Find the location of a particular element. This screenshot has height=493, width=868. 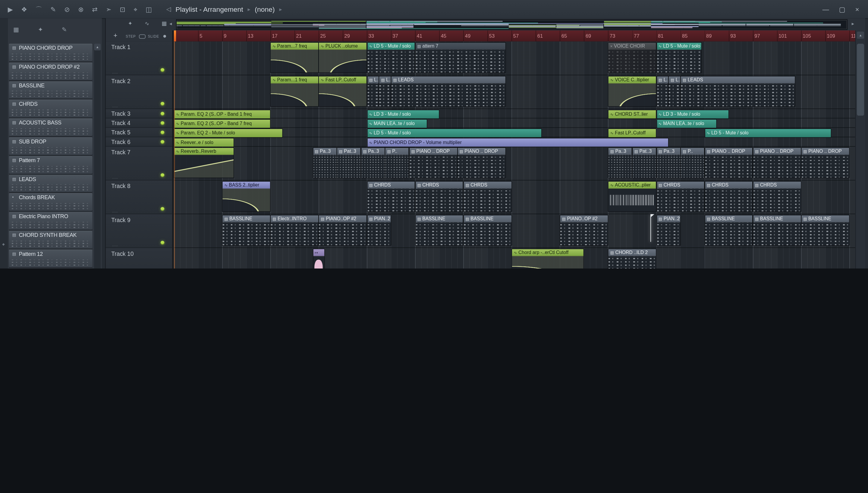

pattern-item: ▤Pattern 12 is located at coordinates (50, 258).